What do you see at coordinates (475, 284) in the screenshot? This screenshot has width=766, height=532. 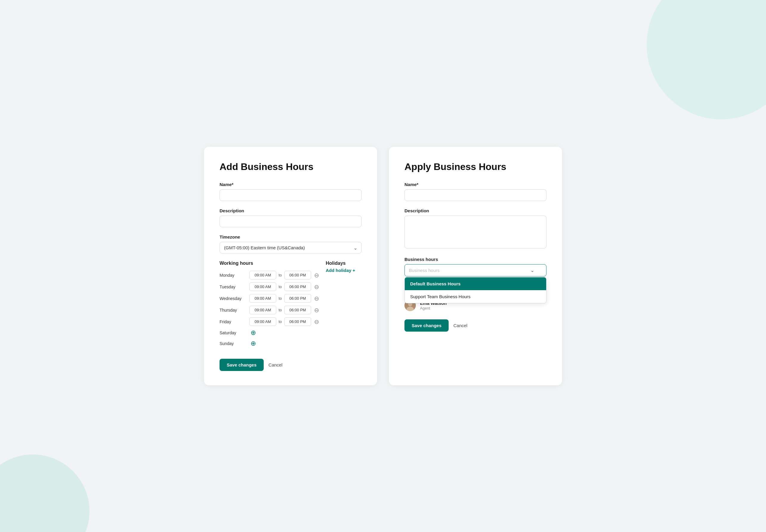 I see `dropdown-option-default: Default Business Hours` at bounding box center [475, 284].